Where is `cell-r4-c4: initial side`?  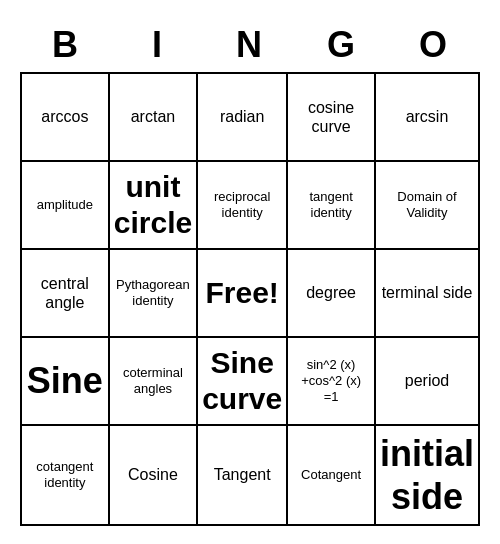 cell-r4-c4: initial side is located at coordinates (428, 476).